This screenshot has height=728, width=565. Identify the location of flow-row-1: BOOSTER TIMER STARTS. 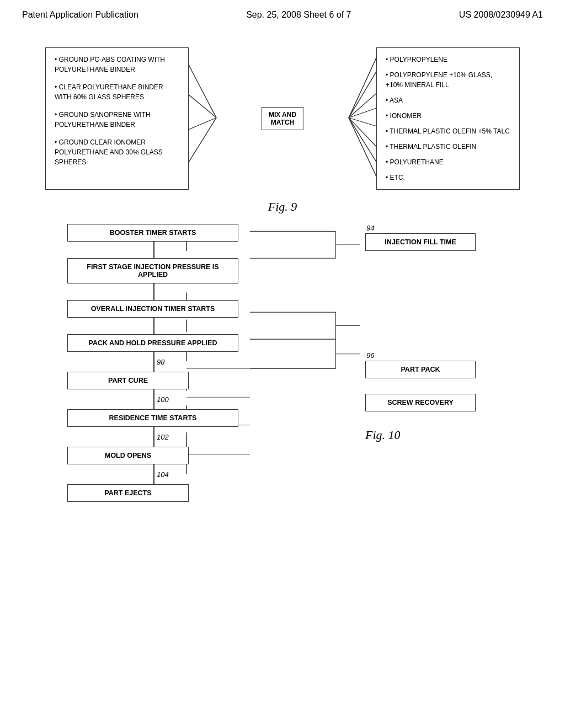
(282, 233).